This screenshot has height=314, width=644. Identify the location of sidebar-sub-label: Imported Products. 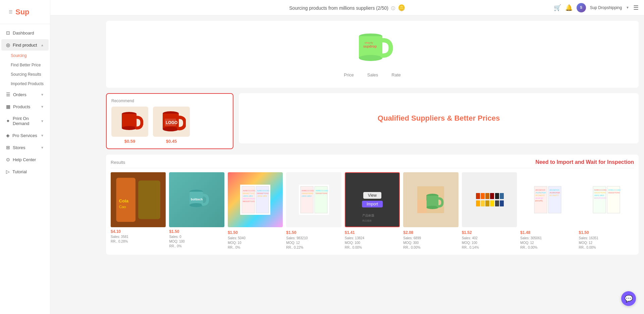
(27, 84).